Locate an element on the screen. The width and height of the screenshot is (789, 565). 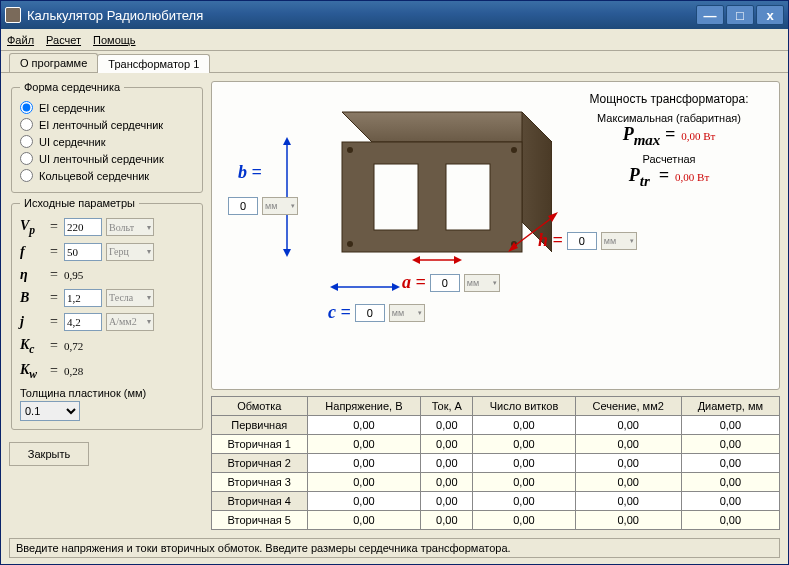
j-input is located at coordinates (83, 322).